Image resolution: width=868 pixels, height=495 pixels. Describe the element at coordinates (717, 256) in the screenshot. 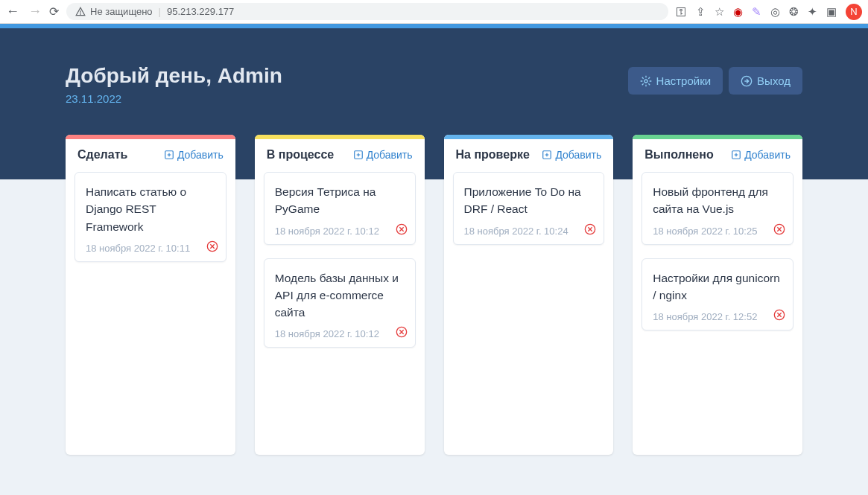

I see `cards-container: Новый фронтенд для сайта на Vue.js18 ноя…` at that location.